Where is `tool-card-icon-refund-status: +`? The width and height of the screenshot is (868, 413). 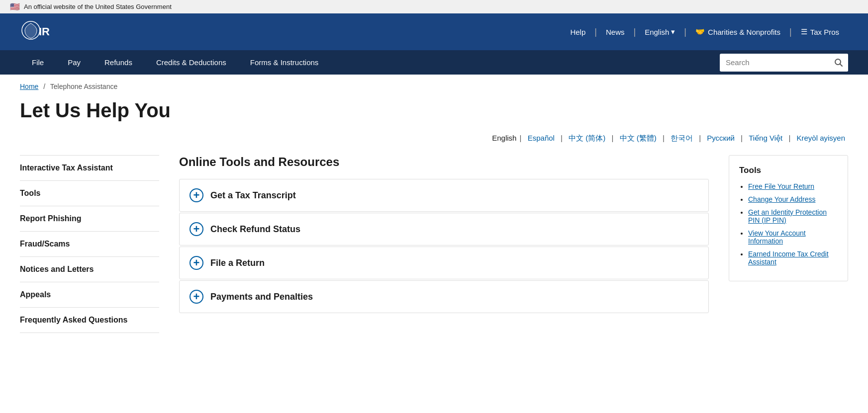
tool-card-icon-refund-status: + is located at coordinates (196, 229).